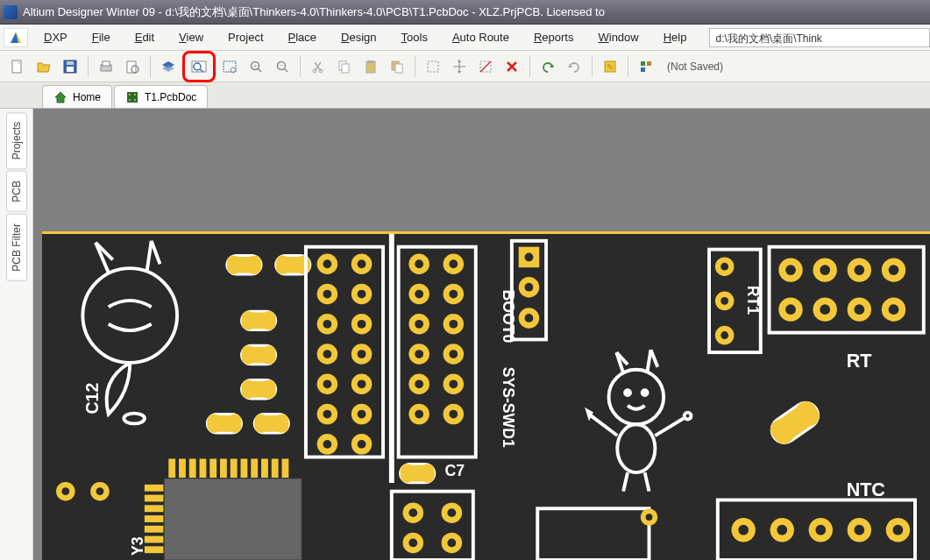 This screenshot has width=930, height=560. What do you see at coordinates (433, 67) in the screenshot?
I see `select-rect-button` at bounding box center [433, 67].